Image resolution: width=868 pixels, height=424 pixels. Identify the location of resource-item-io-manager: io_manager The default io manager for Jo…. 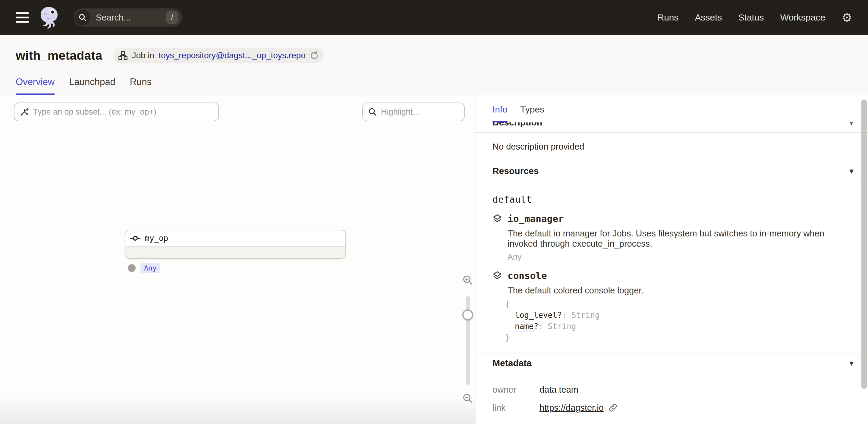
(672, 238).